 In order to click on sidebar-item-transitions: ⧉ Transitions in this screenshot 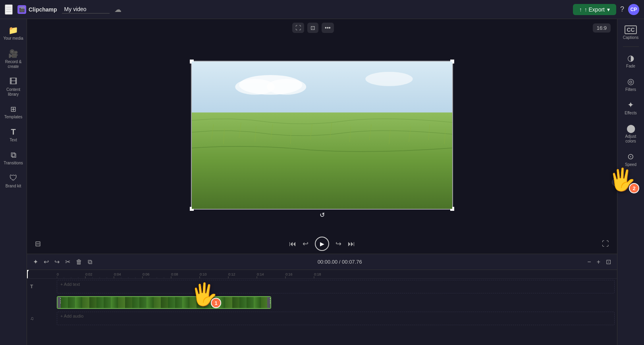, I will do `click(13, 158)`.